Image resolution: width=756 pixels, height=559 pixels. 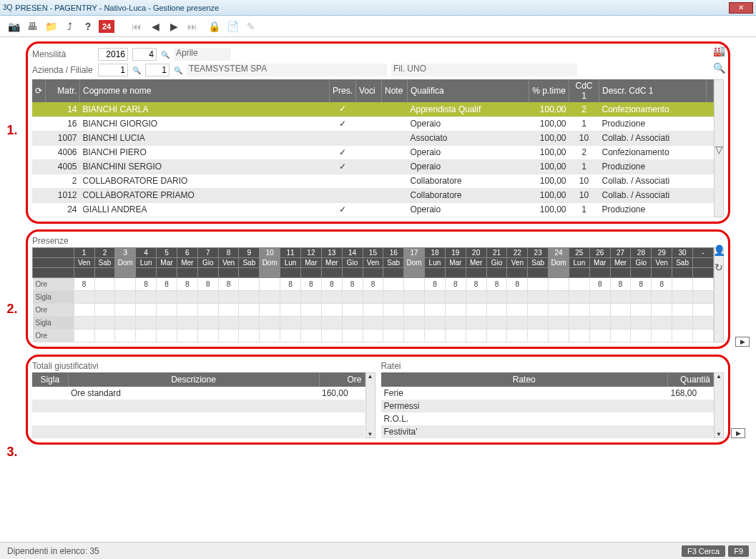 I want to click on app-icon: 3Q, so click(x=7, y=7).